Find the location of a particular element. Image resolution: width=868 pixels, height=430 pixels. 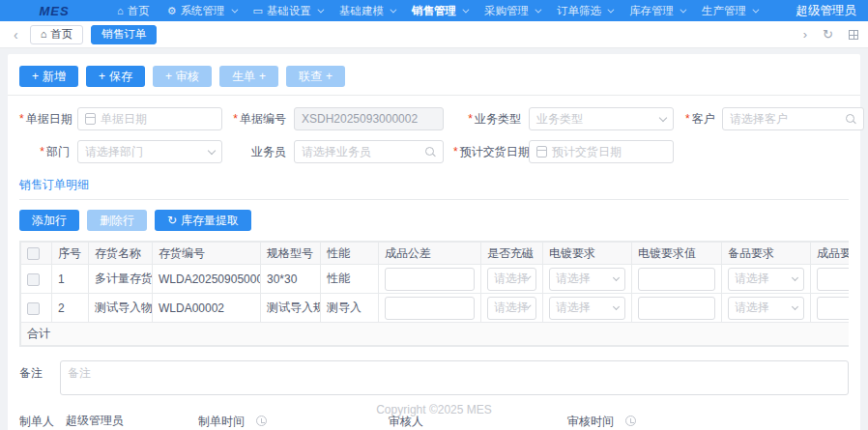

customer-field is located at coordinates (785, 119).